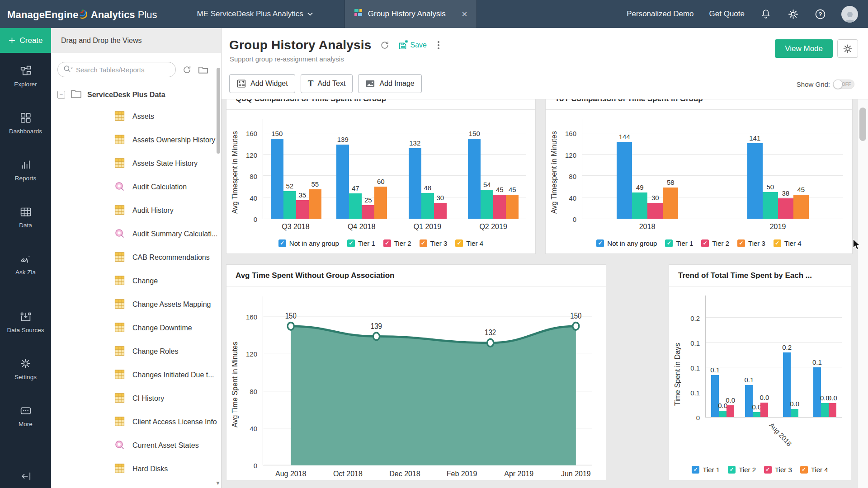 The height and width of the screenshot is (488, 868). Describe the element at coordinates (727, 14) in the screenshot. I see `get-quote-link: Get Quote` at that location.